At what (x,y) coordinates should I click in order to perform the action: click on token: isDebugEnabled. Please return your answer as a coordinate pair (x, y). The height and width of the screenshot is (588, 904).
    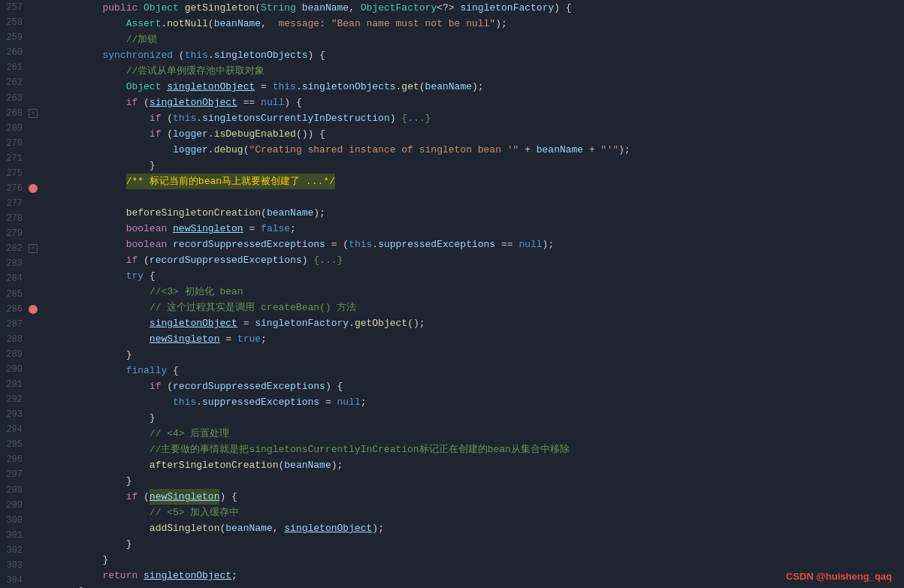
    Looking at the image, I should click on (255, 134).